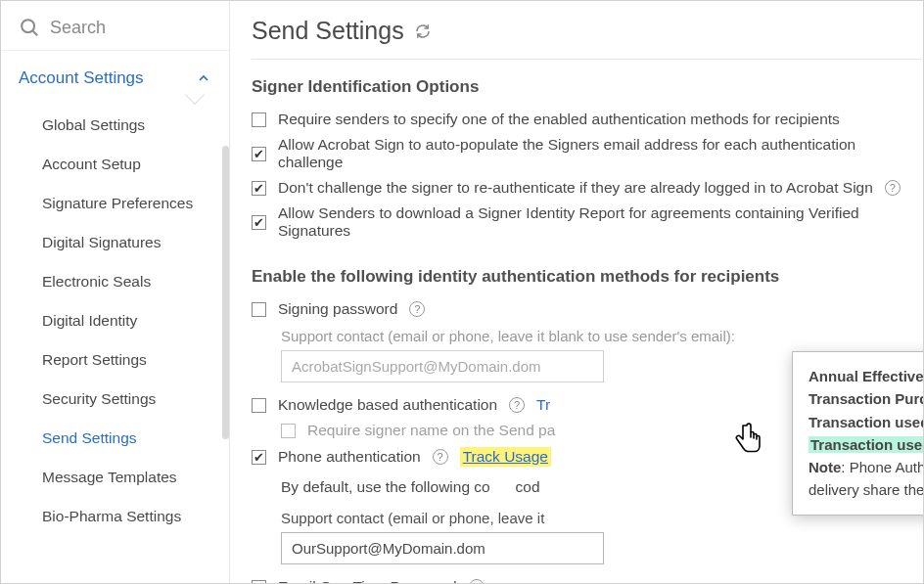 Image resolution: width=924 pixels, height=584 pixels. Describe the element at coordinates (258, 582) in the screenshot. I see `checkbox-email-otp` at that location.